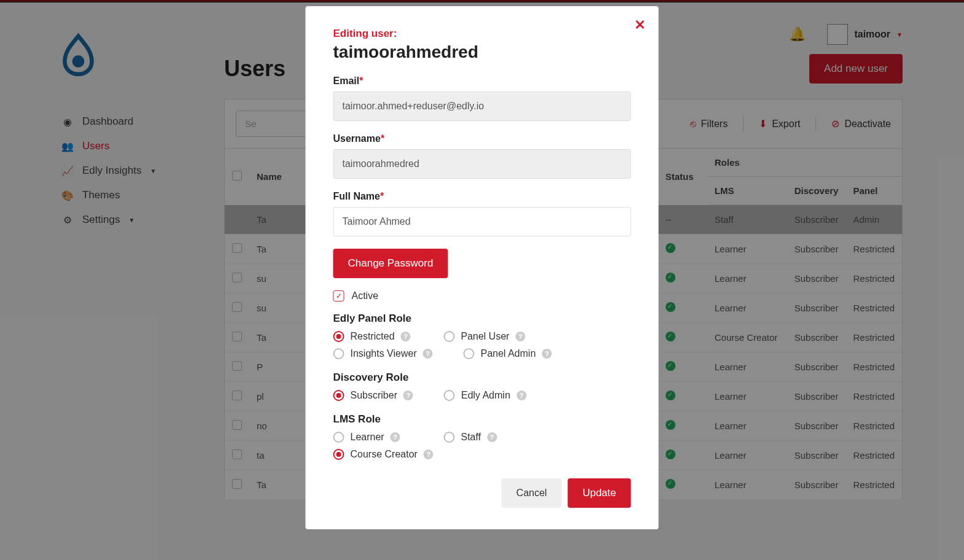 The image size is (964, 560). I want to click on discovery-role-radio-subscriber: Subscriber ?, so click(373, 395).